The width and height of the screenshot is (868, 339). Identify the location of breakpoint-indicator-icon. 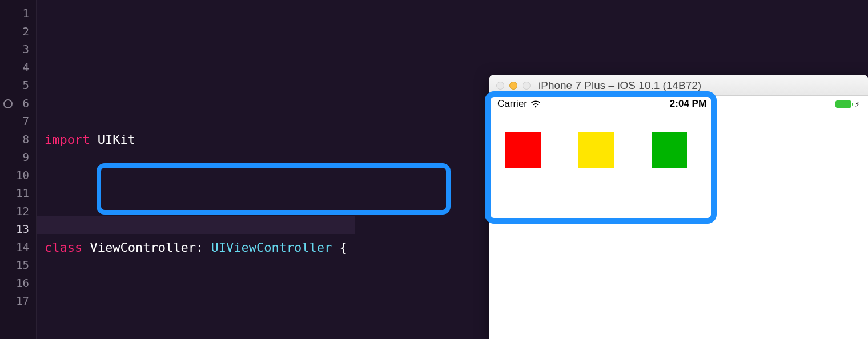
(8, 104).